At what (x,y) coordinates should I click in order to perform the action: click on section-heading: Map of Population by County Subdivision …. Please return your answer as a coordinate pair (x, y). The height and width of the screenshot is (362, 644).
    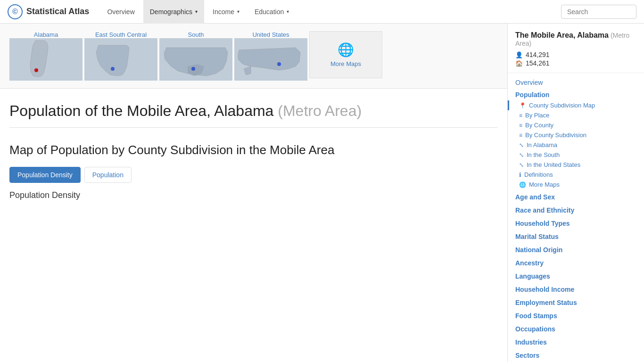
    Looking at the image, I should click on (254, 147).